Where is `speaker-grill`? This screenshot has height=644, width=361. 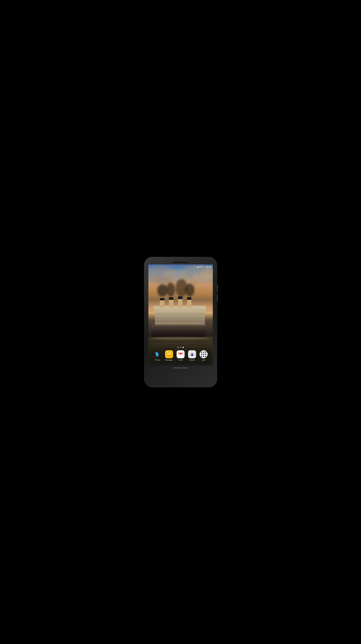
speaker-grill is located at coordinates (181, 262).